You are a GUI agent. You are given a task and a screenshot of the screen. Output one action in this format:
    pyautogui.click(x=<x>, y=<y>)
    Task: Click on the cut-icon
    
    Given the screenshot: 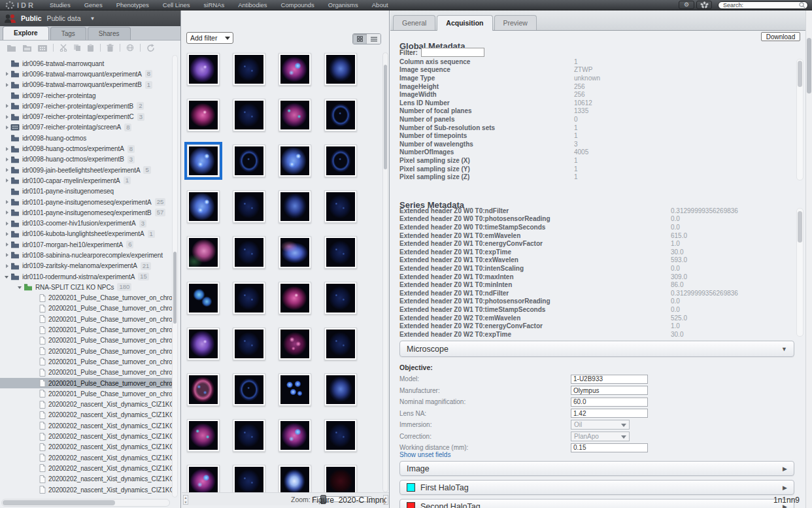 What is the action you would take?
    pyautogui.click(x=63, y=48)
    